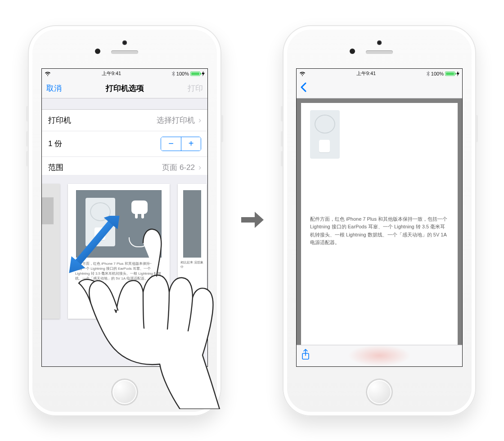  What do you see at coordinates (176, 120) in the screenshot?
I see `row-printer-value: 选择打印机` at bounding box center [176, 120].